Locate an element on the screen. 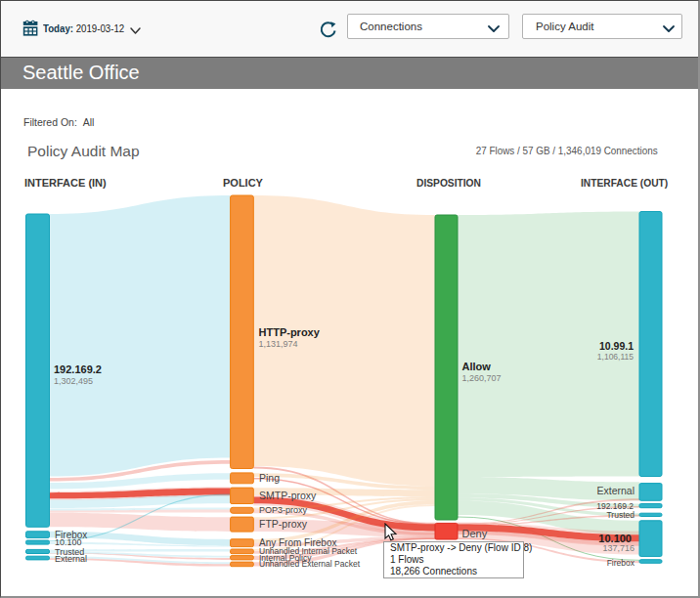 The width and height of the screenshot is (700, 598). svg-text: Deny is located at coordinates (475, 534).